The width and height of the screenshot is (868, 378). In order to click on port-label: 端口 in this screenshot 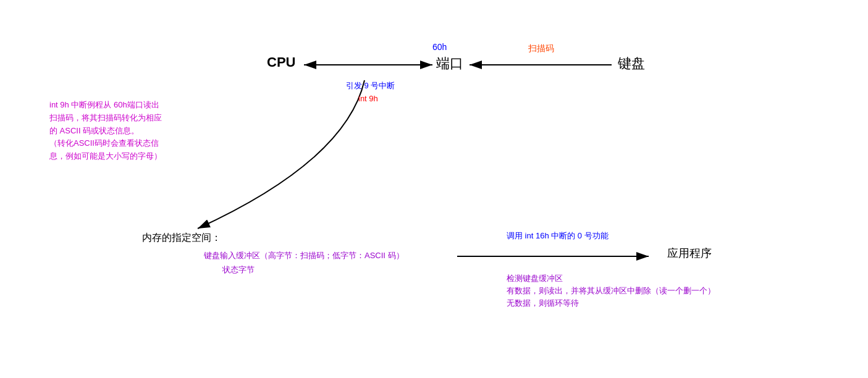, I will do `click(450, 64)`.